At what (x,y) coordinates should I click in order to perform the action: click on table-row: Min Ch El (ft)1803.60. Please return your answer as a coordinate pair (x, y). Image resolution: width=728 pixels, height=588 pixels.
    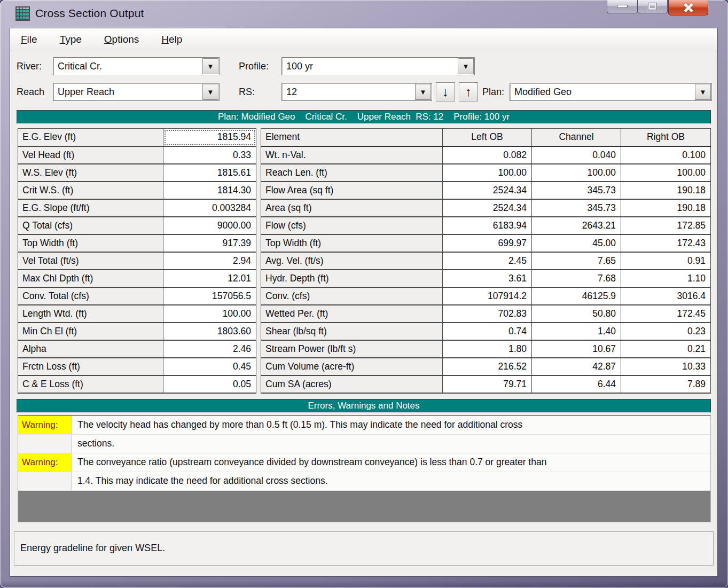
    Looking at the image, I should click on (137, 331).